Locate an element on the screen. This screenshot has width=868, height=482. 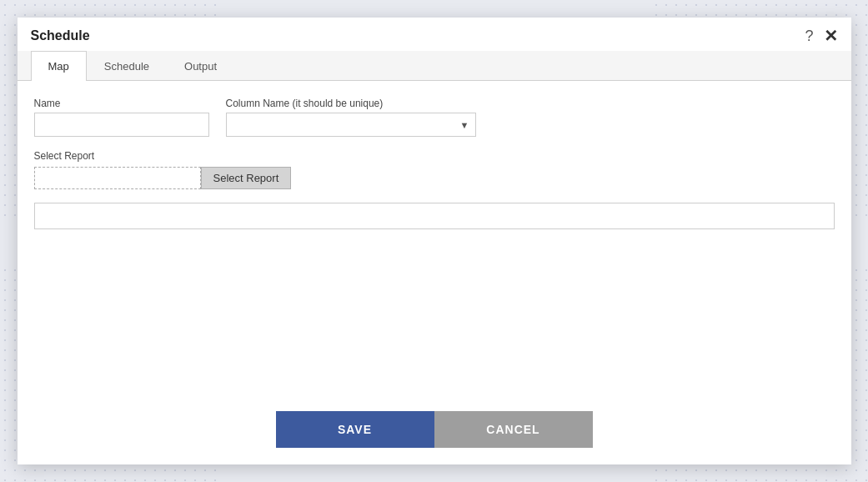
name-group: Name is located at coordinates (122, 117).